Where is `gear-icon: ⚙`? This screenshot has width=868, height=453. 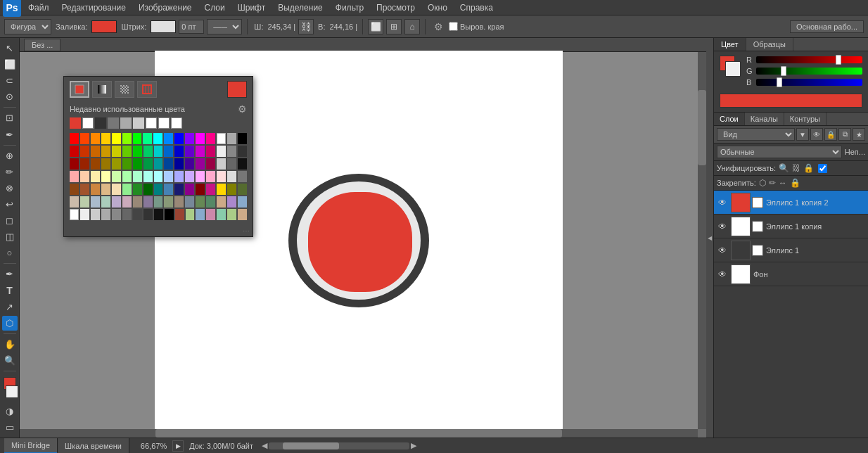 gear-icon: ⚙ is located at coordinates (438, 27).